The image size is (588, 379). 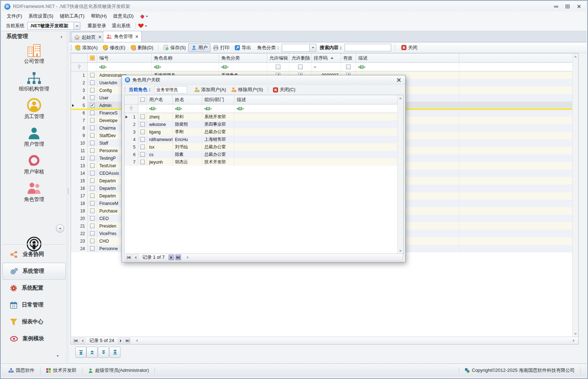 What do you see at coordinates (144, 17) in the screenshot?
I see `theme-menu-button` at bounding box center [144, 17].